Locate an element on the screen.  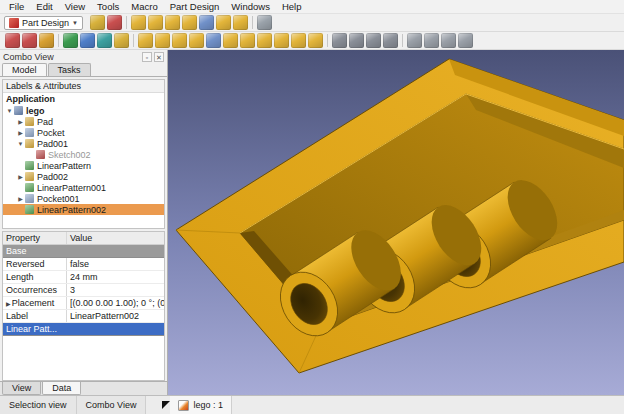
float-panel-icon: ▫ is located at coordinates (147, 57).